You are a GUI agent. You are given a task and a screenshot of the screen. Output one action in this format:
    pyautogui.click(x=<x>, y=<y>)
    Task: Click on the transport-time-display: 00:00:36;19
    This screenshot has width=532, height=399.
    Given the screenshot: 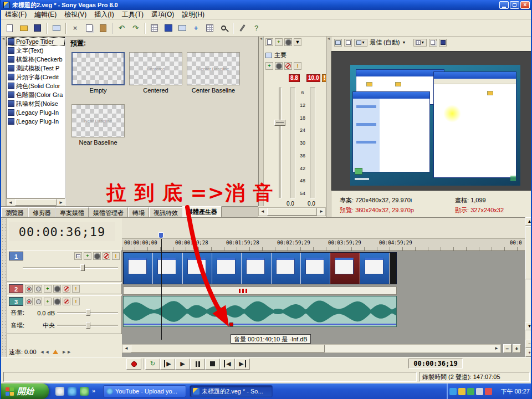 What is the action you would take?
    pyautogui.click(x=436, y=364)
    